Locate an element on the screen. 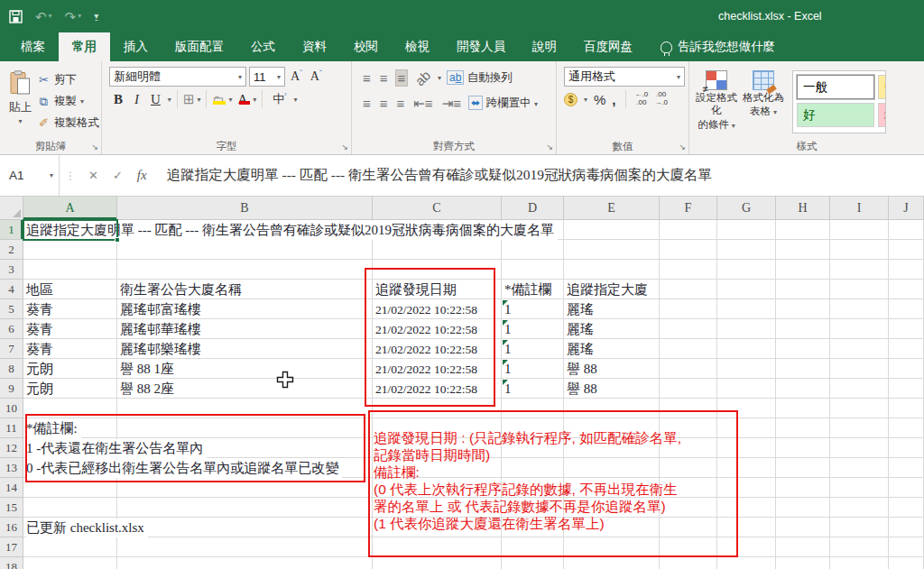 Image resolution: width=924 pixels, height=569 pixels. cell-A11: *備註欄: is located at coordinates (54, 429).